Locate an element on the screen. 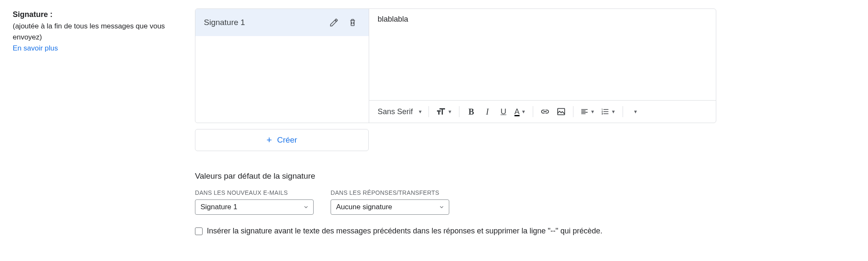  signature-title: Signature : is located at coordinates (100, 14).